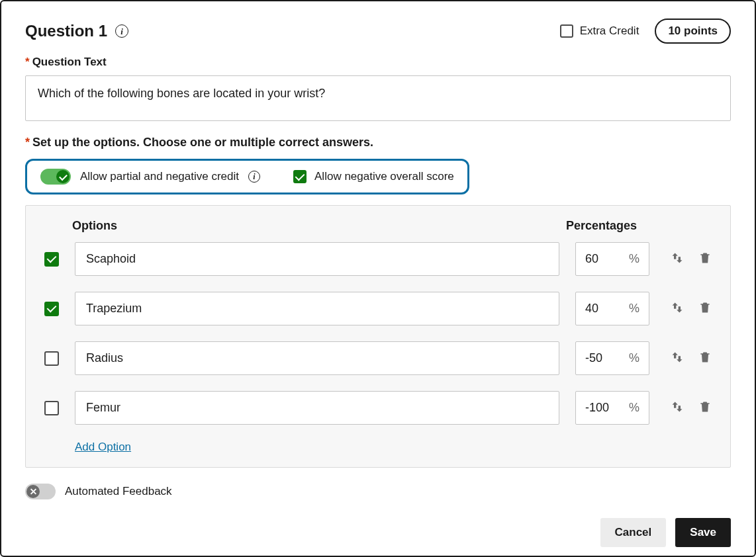 The height and width of the screenshot is (557, 756). Describe the element at coordinates (319, 226) in the screenshot. I see `options-column-header: Options` at that location.